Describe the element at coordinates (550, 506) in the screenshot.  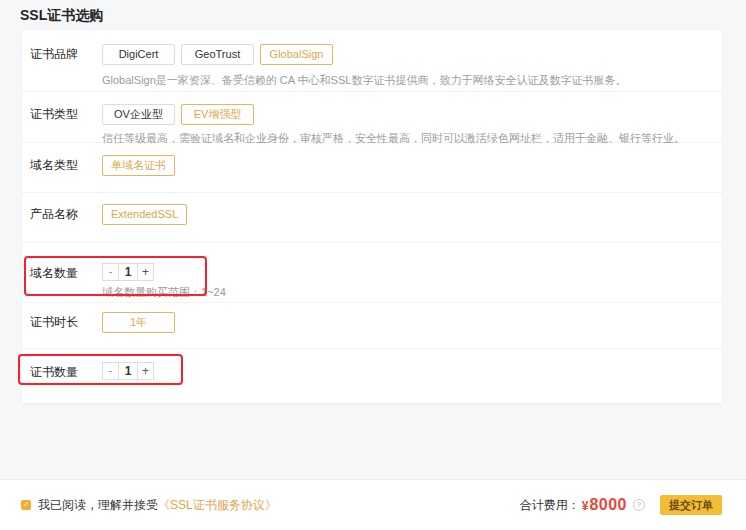
I see `total-cost-label: 合计费用：` at that location.